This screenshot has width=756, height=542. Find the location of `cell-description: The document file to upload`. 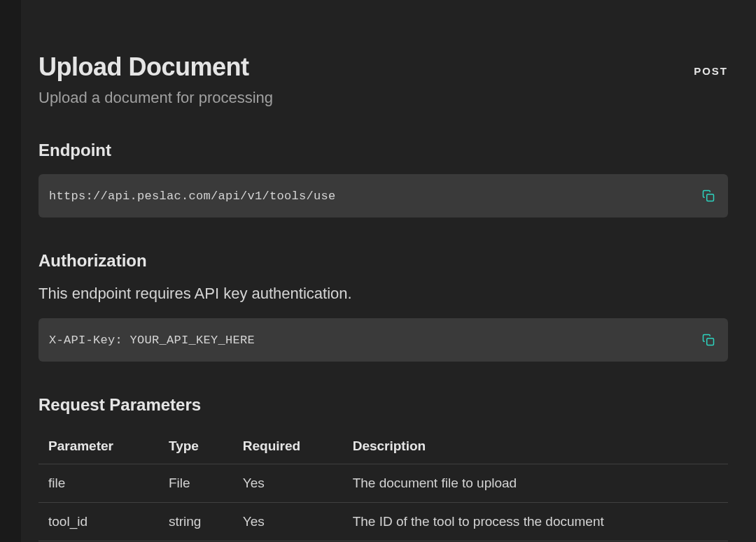

cell-description: The document file to upload is located at coordinates (536, 484).